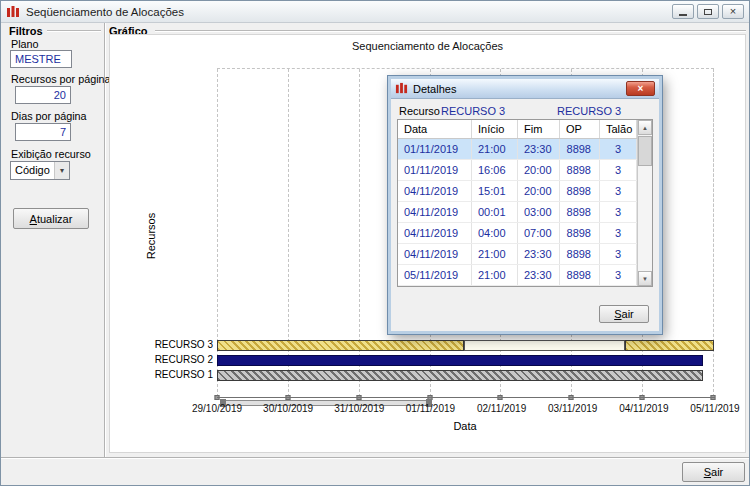  What do you see at coordinates (32, 170) in the screenshot?
I see `exibicao-recurso-value: Código` at bounding box center [32, 170].